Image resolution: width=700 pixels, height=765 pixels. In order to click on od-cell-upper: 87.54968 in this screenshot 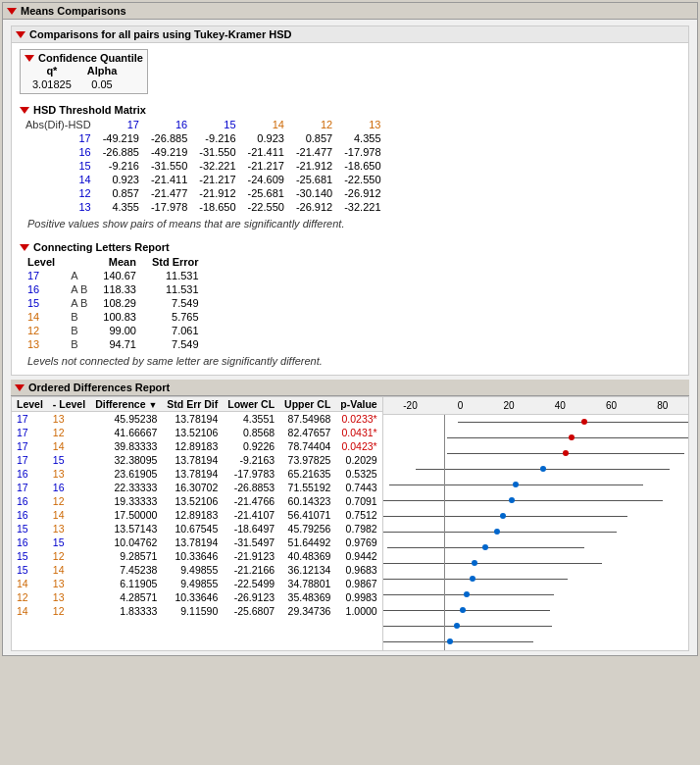, I will do `click(308, 420)`.